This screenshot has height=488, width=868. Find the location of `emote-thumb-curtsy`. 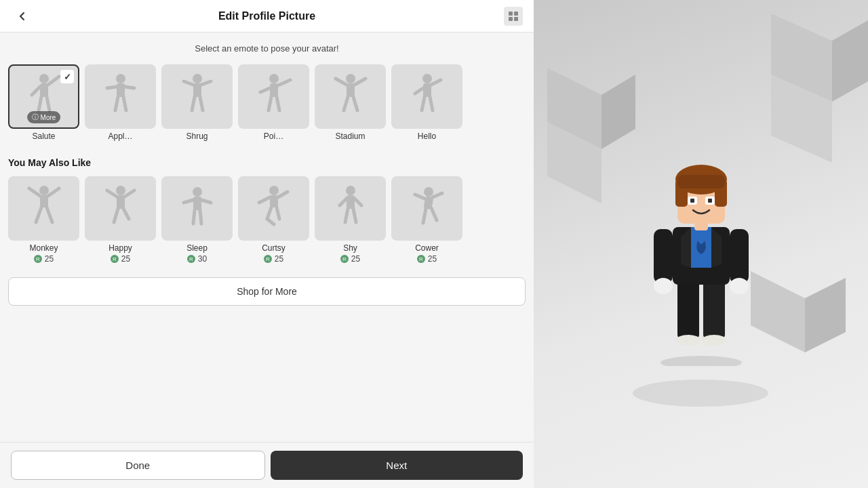

emote-thumb-curtsy is located at coordinates (274, 209).